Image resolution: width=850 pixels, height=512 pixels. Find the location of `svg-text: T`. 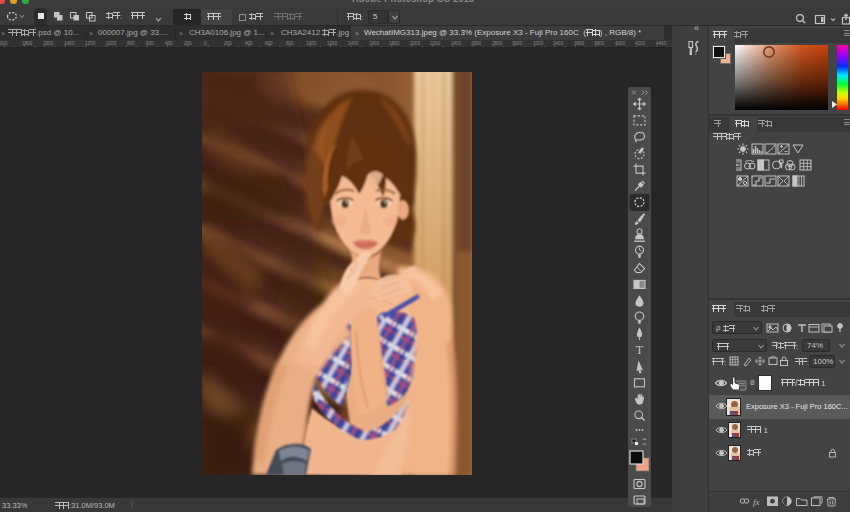

svg-text: T is located at coordinates (640, 350).